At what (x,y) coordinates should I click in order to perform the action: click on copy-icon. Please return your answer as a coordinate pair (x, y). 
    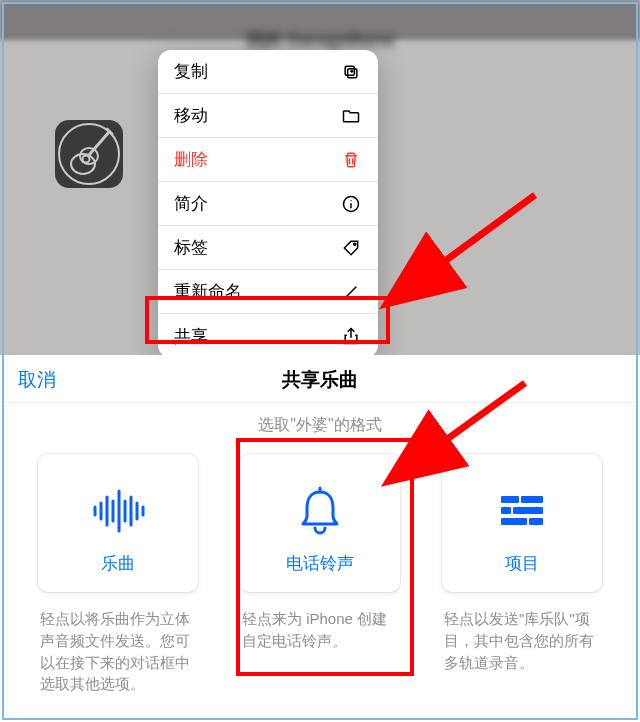
    Looking at the image, I should click on (351, 72).